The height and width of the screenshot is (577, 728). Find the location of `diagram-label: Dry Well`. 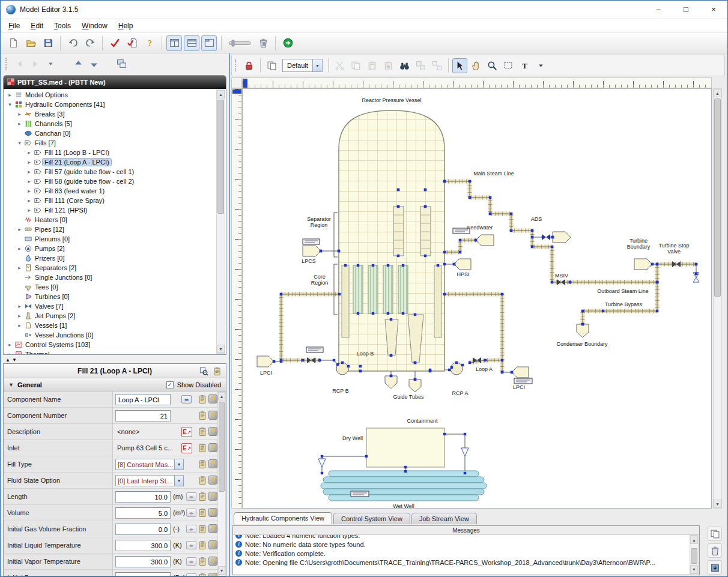

diagram-label: Dry Well is located at coordinates (353, 438).